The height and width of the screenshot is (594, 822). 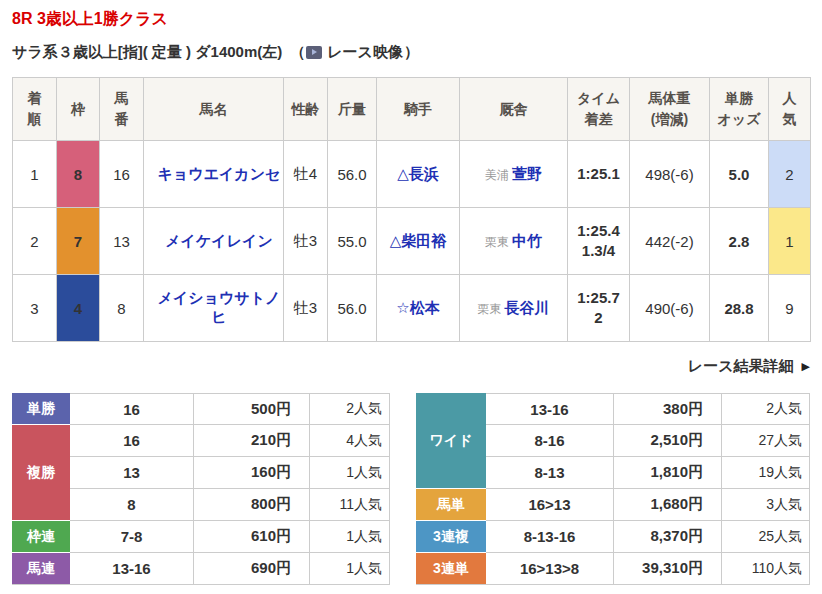 I want to click on finish-position-cell: 1, so click(x=35, y=174).